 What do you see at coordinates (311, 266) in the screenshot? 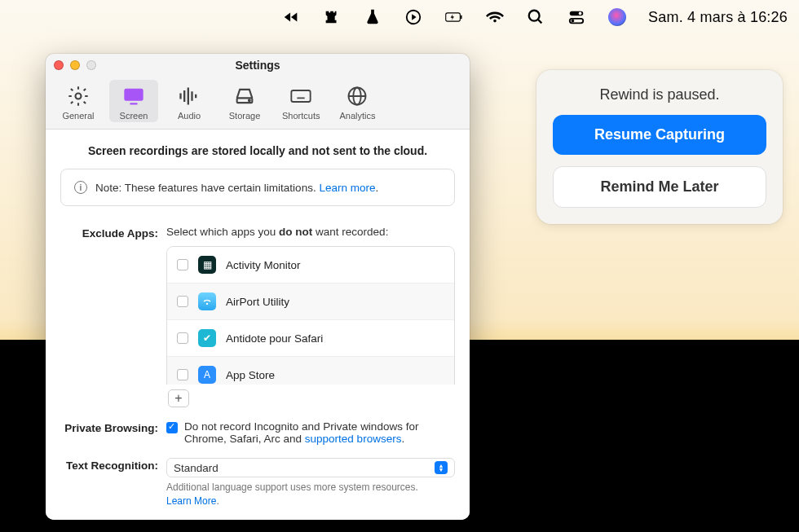
I see `app-row: ▦ Activity Monitor` at bounding box center [311, 266].